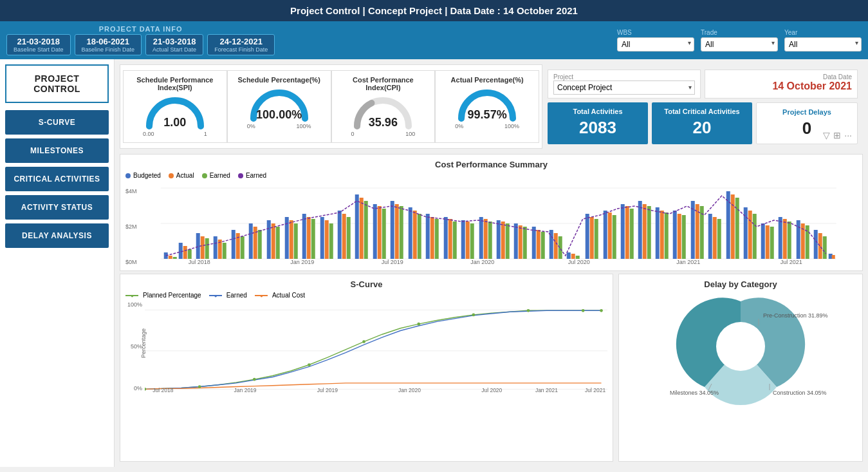 This screenshot has height=472, width=868. I want to click on gauges-panel: Schedule Performance Index(SPI) 1.00 0.0…, so click(331, 107).